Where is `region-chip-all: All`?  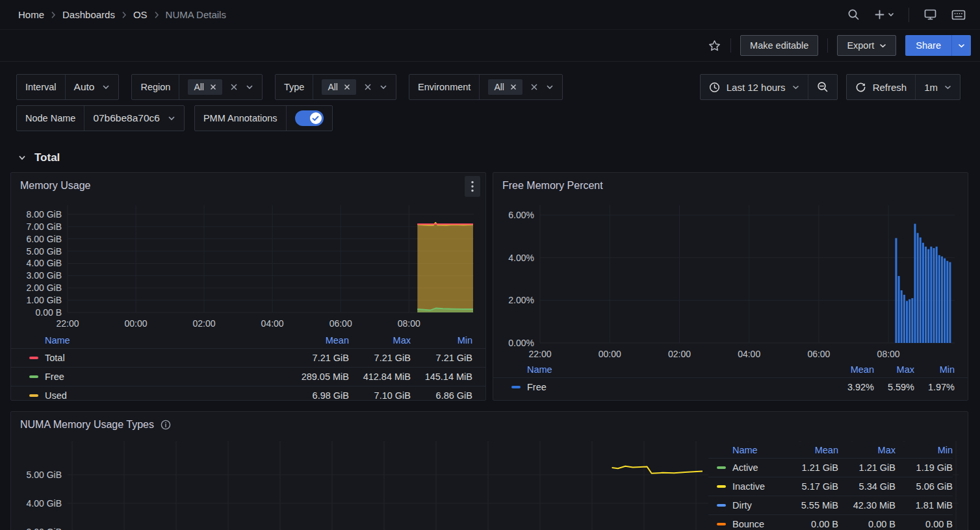
region-chip-all: All is located at coordinates (205, 87).